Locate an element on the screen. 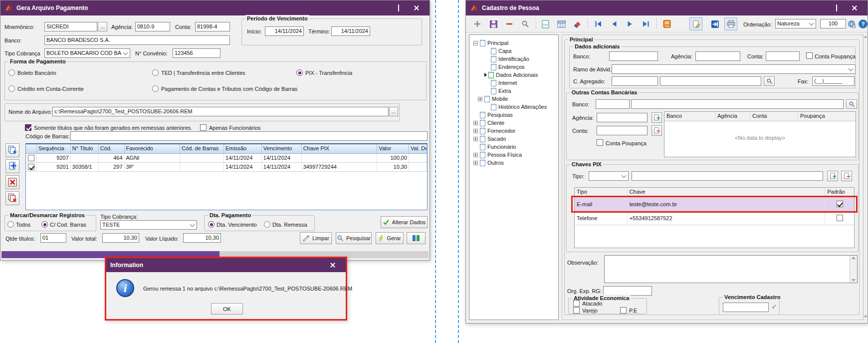  tree-item-identificacao: Identificação is located at coordinates (514, 59).